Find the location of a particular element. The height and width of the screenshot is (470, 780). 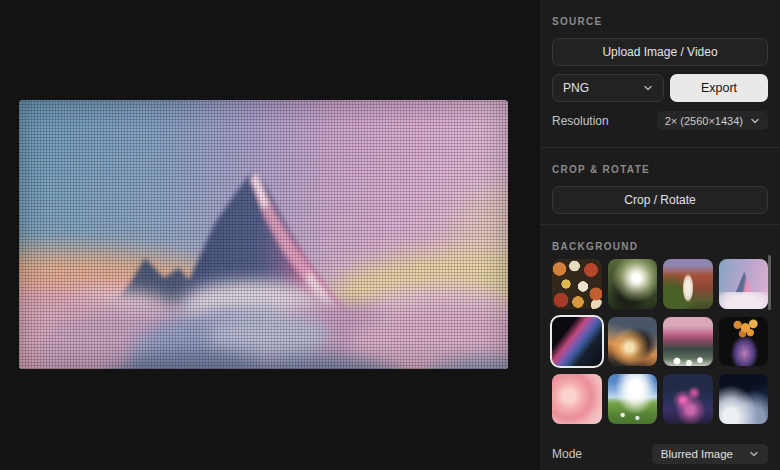

upload-image-video-button: Upload Image / Video is located at coordinates (660, 52).